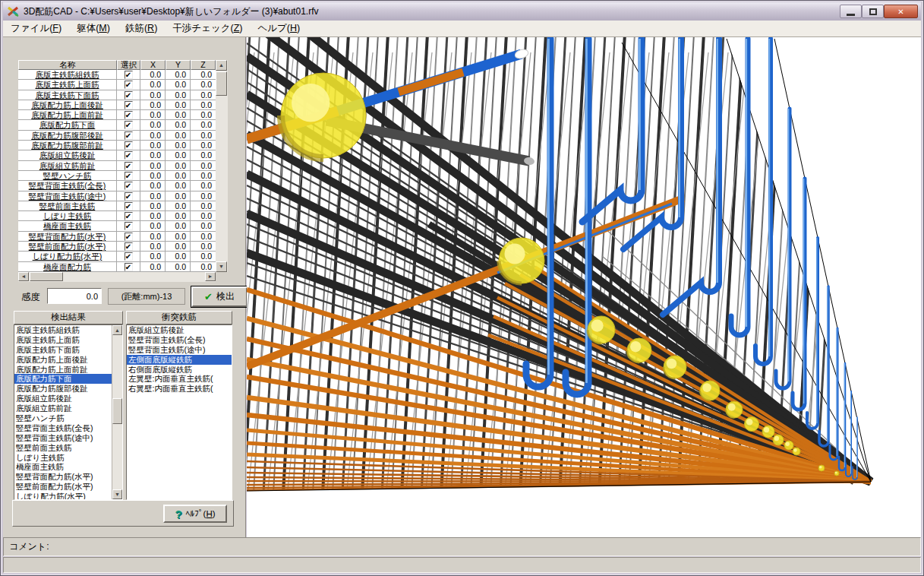 This screenshot has height=576, width=924. I want to click on list-item: 左側面底版縦鉄筋, so click(179, 360).